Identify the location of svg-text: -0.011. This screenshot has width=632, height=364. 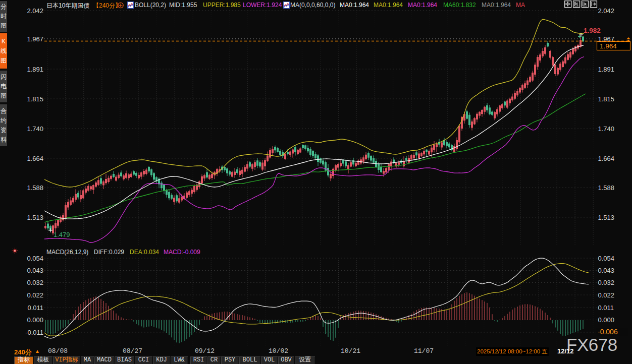
(34, 333).